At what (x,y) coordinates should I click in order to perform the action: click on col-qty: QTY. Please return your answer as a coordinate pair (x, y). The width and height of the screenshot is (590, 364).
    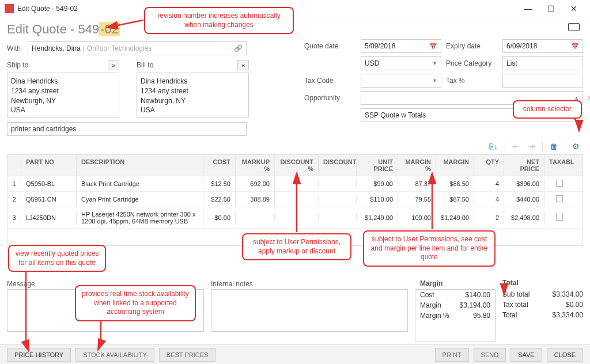
    Looking at the image, I should click on (489, 165).